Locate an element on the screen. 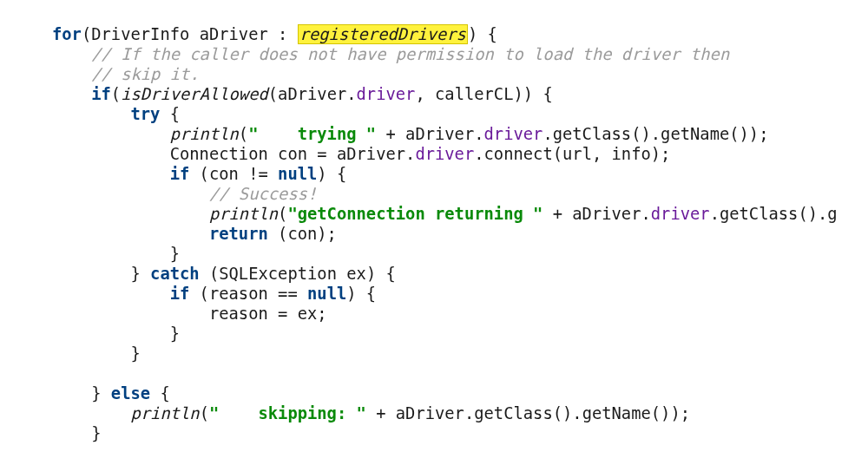 The width and height of the screenshot is (868, 465). var-callercl: callerCL is located at coordinates (474, 94).